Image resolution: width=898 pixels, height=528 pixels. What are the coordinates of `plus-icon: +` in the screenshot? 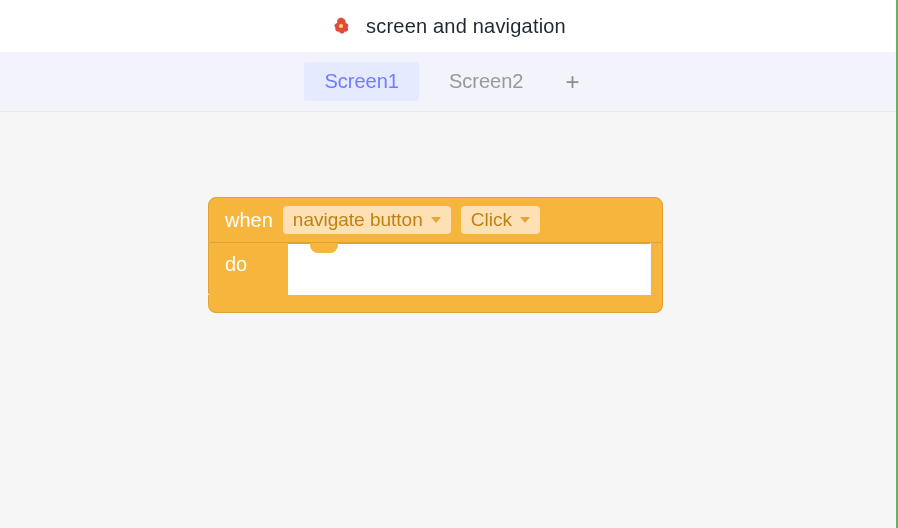 It's located at (572, 82).